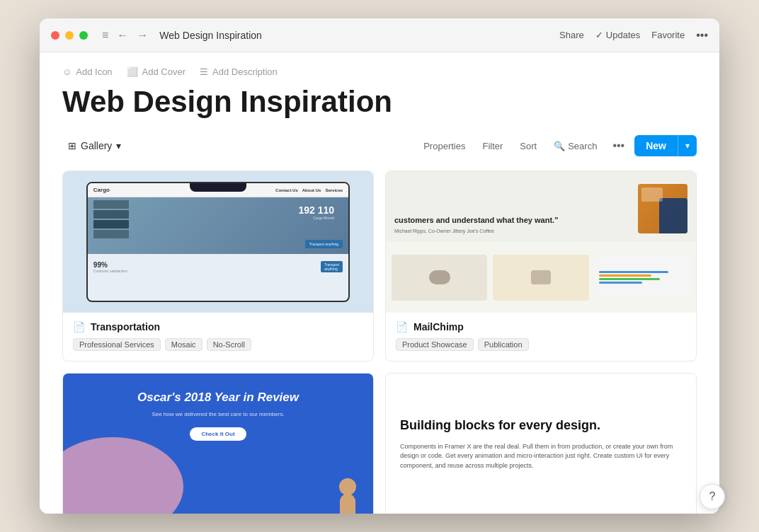  I want to click on tag-product-showcase: Product Showcase, so click(435, 345).